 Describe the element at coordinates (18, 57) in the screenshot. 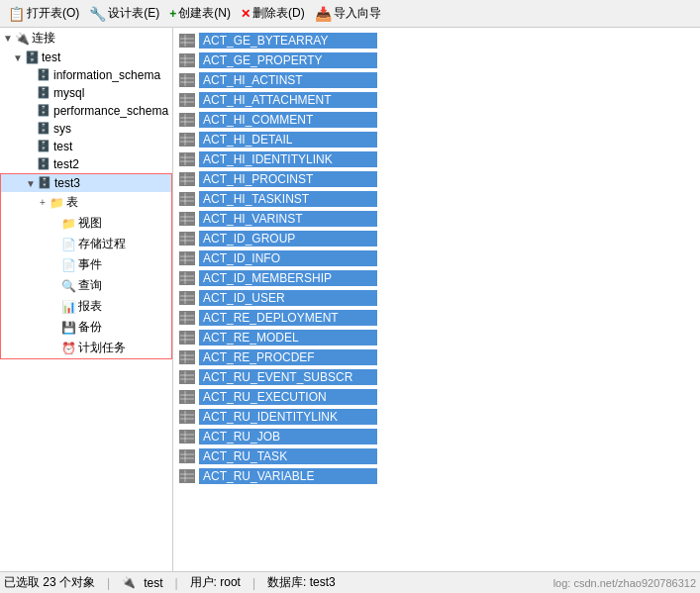

I see `db-test-top-toggle: ▼` at that location.